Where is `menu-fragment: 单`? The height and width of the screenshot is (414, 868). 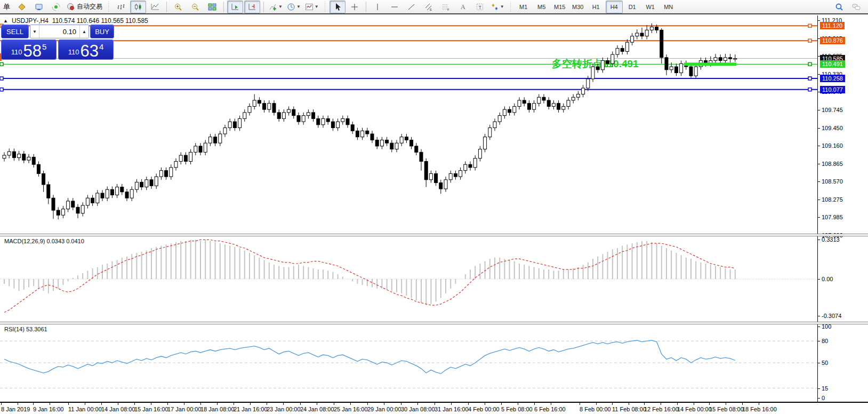 menu-fragment: 单 is located at coordinates (6, 7).